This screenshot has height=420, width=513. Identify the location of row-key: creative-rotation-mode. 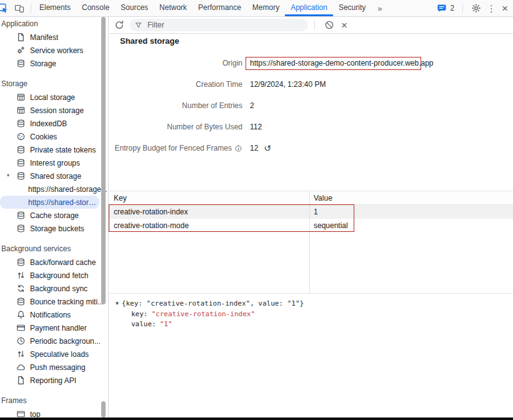
(209, 226).